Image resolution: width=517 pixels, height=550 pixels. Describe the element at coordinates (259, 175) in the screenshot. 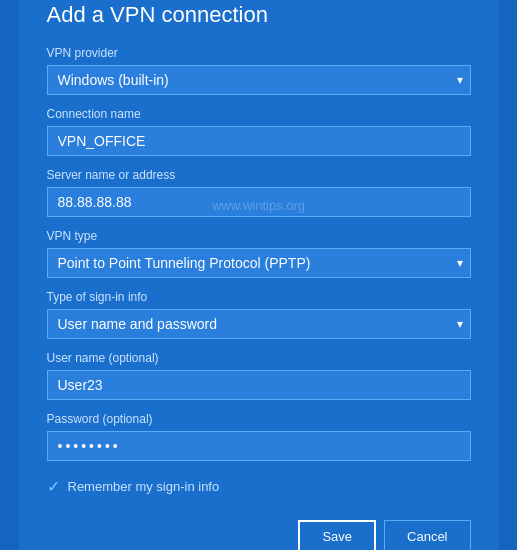

I see `server-label: Server name or address` at that location.